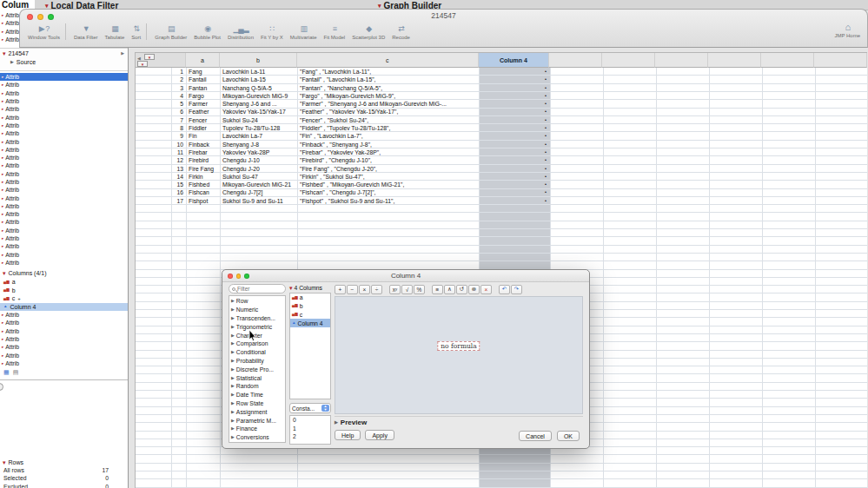 This screenshot has width=868, height=488. I want to click on cell-c: "Fishcan" , "Chengdu J-7[2]",, so click(388, 193).